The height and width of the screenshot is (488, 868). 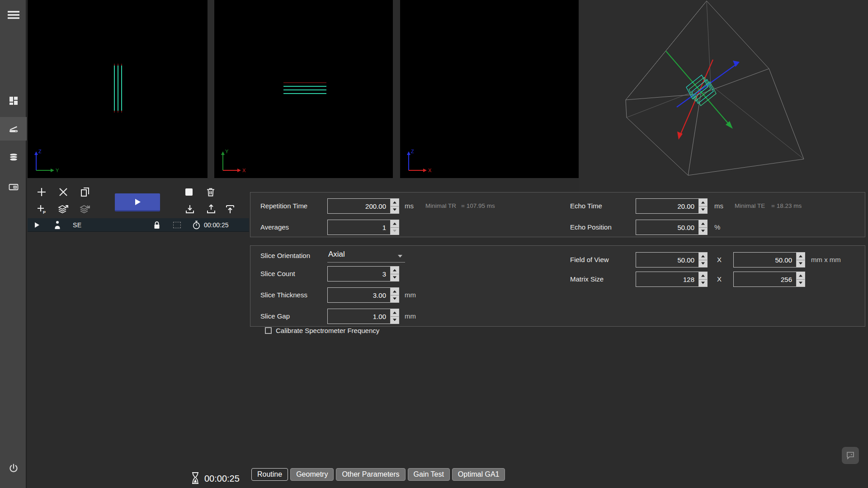 What do you see at coordinates (190, 209) in the screenshot?
I see `download-button` at bounding box center [190, 209].